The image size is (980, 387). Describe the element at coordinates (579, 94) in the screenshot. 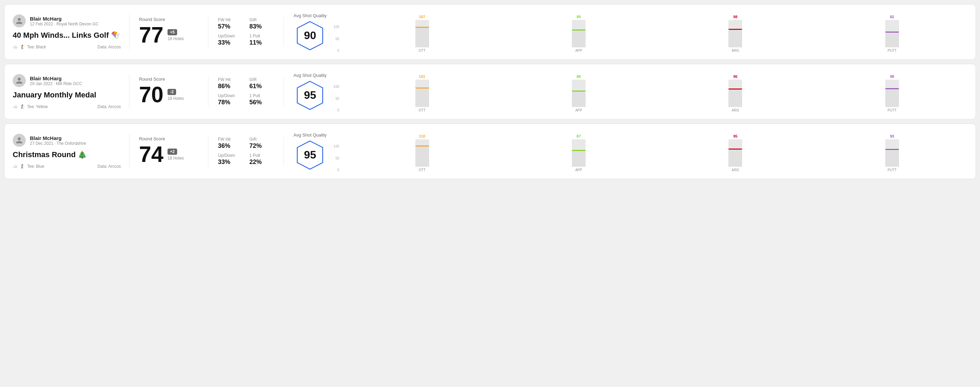

I see `bar-group-app: 86 APP` at that location.